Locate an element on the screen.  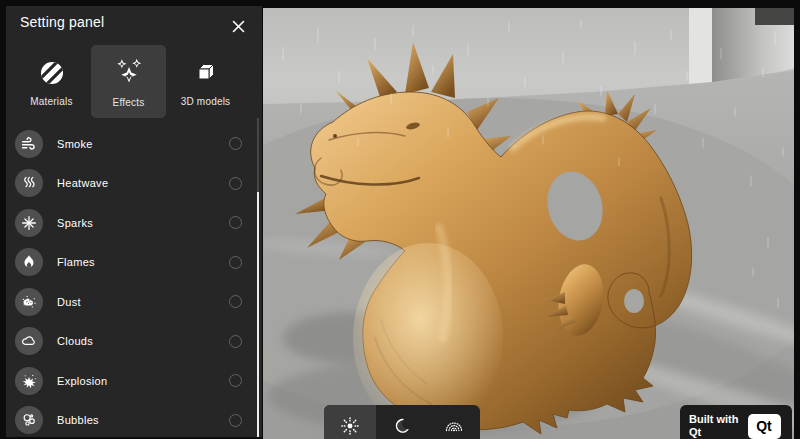
sun-icon is located at coordinates (350, 426).